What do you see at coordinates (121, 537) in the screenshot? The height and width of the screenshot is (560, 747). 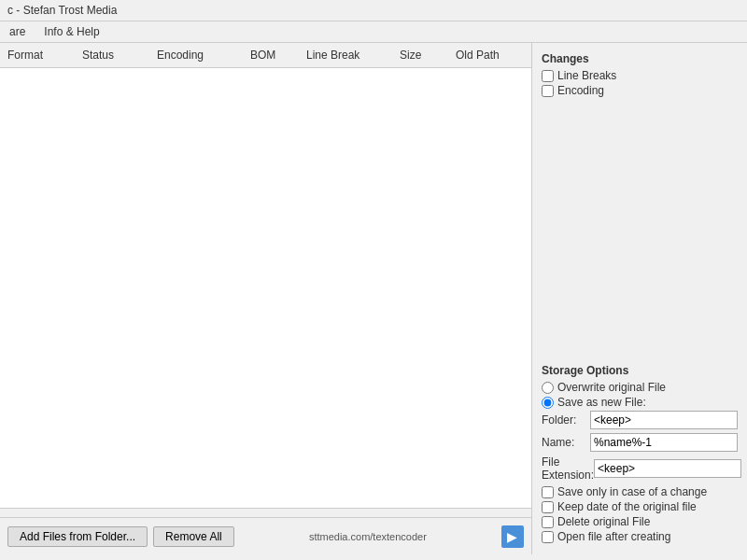 I see `bottom-left-buttons: Add Files from Folder... Remove All` at bounding box center [121, 537].